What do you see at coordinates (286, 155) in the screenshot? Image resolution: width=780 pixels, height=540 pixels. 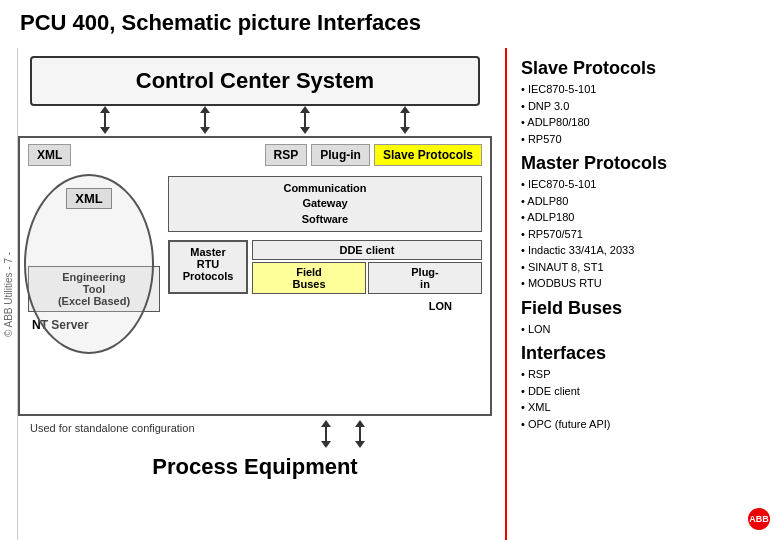 I see `rsp-proto-label: RSP` at bounding box center [286, 155].